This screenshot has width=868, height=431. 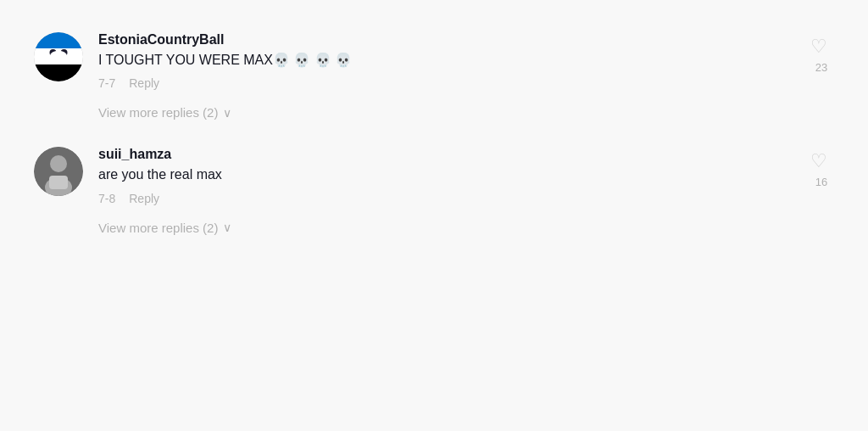 What do you see at coordinates (107, 199) in the screenshot?
I see `comment-timestamp: 7-8` at bounding box center [107, 199].